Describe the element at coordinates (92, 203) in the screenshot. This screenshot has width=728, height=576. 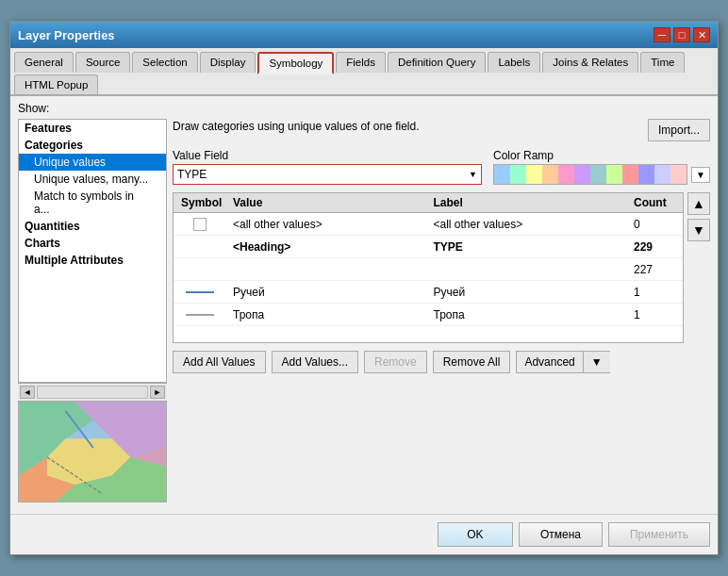
I see `sidebar-item-match-symbols: Match to symbols in a...` at that location.